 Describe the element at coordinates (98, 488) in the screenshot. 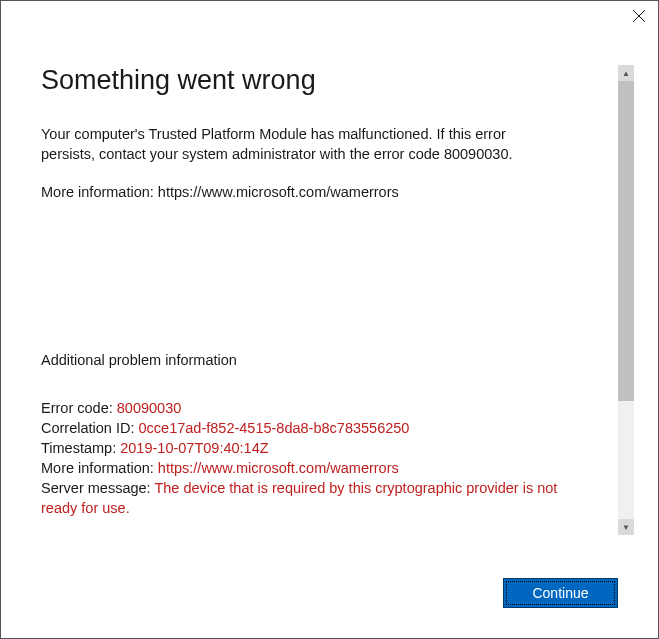

I see `server-message-label: Server message:` at that location.